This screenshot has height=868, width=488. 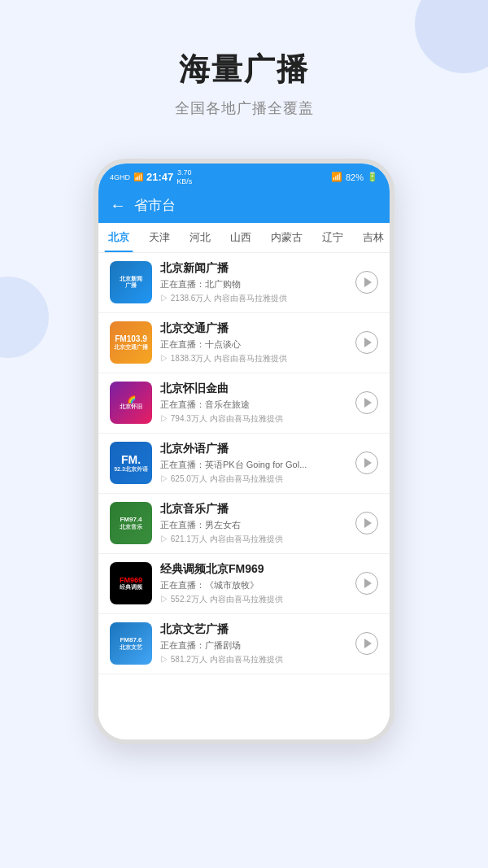 What do you see at coordinates (244, 283) in the screenshot?
I see `radio-item: 北京新闻广播 北京新闻广播 正在直播：北广购物 ▷ 2138.6万人 内容由喜马…` at bounding box center [244, 283].